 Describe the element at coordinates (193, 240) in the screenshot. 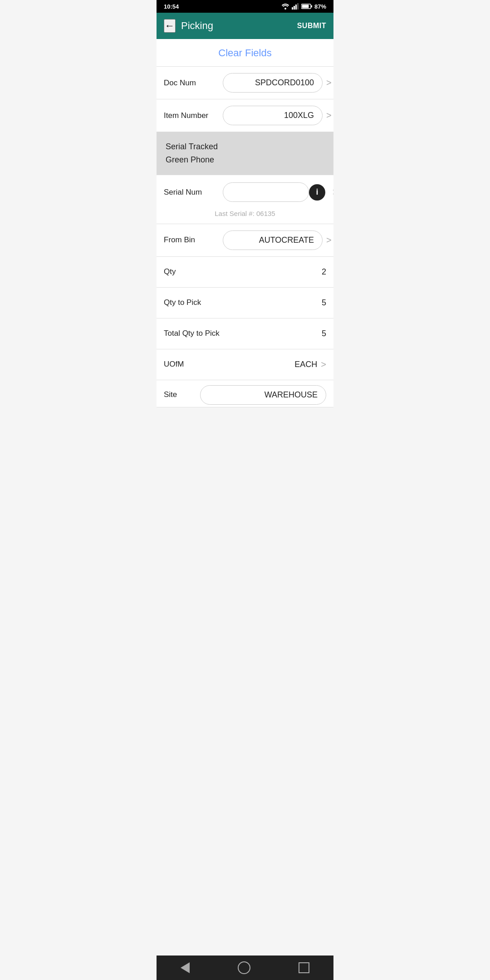

I see `from-bin-label: From Bin` at that location.